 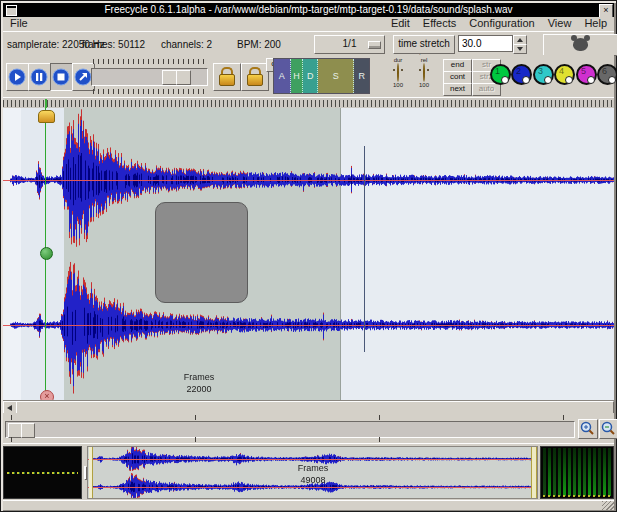 What do you see at coordinates (362, 76) in the screenshot?
I see `envelope-segment-release: R` at bounding box center [362, 76].